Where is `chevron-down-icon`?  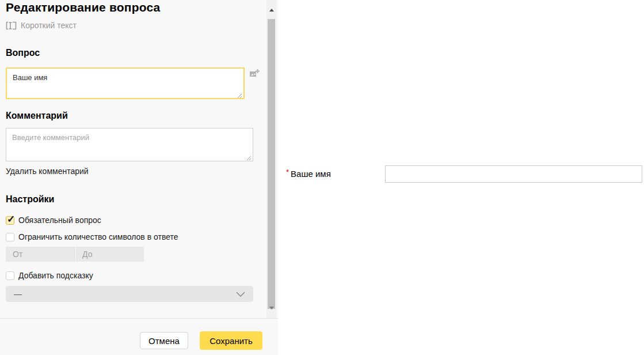
chevron-down-icon is located at coordinates (241, 294).